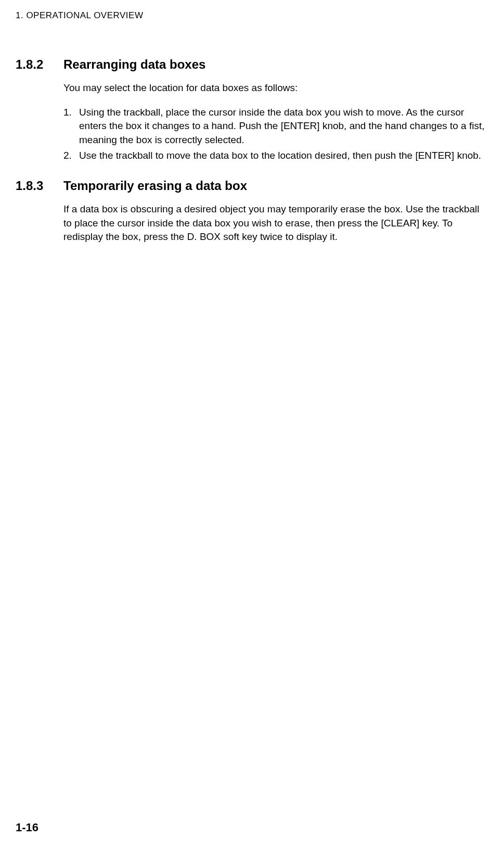 The image size is (504, 850). Describe the element at coordinates (284, 126) in the screenshot. I see `list-text: Using the trackball, place the cursor in…` at that location.